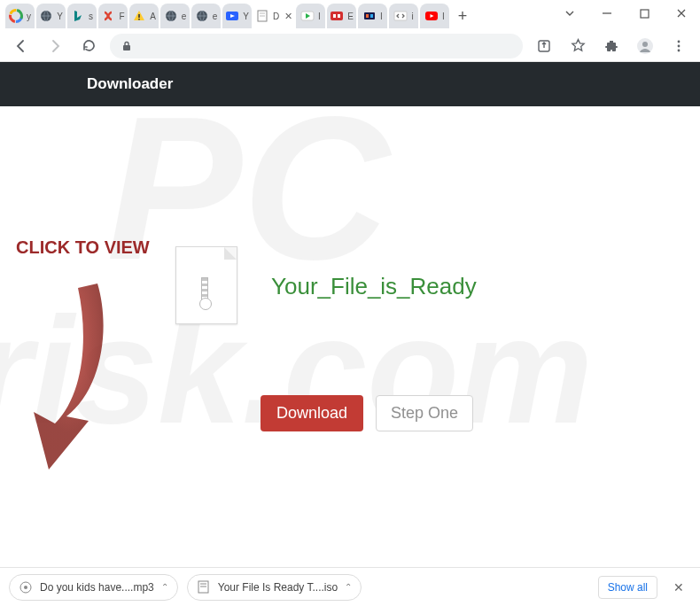 The image size is (700, 606). Describe the element at coordinates (350, 46) in the screenshot. I see `browser-toolbar` at that location.